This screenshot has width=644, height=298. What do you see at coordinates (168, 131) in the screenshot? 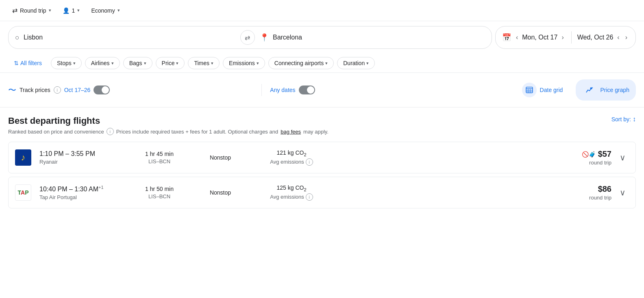
I see `results-subtitle: Ranked based on price and convenience i …` at bounding box center [168, 131].